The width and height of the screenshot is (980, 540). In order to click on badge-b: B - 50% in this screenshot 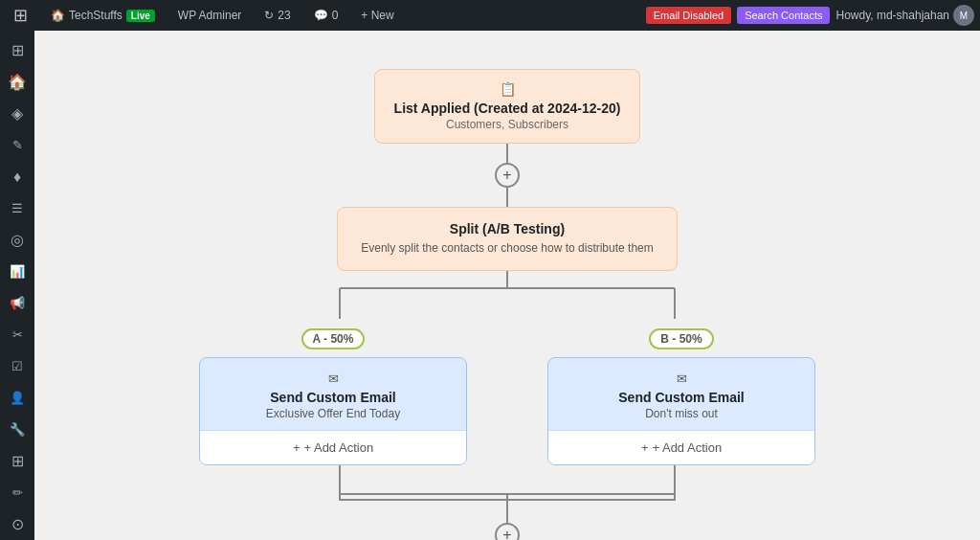, I will do `click(681, 339)`.